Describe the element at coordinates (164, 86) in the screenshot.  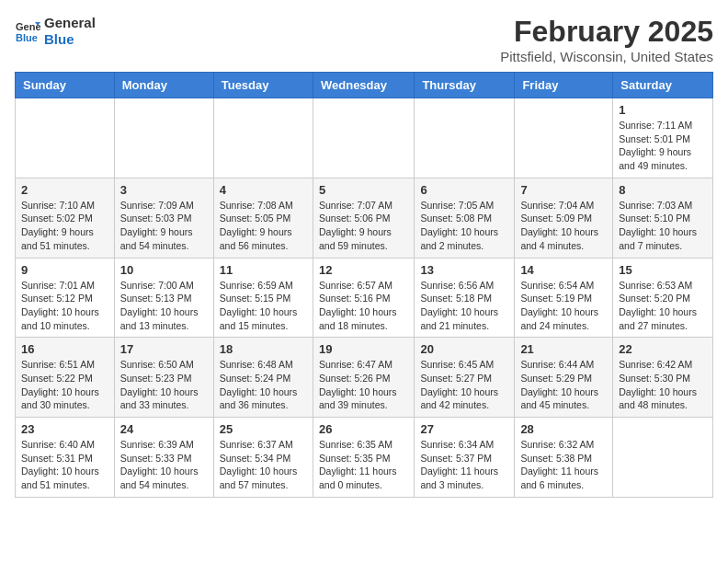
I see `weekday-header: Monday` at that location.